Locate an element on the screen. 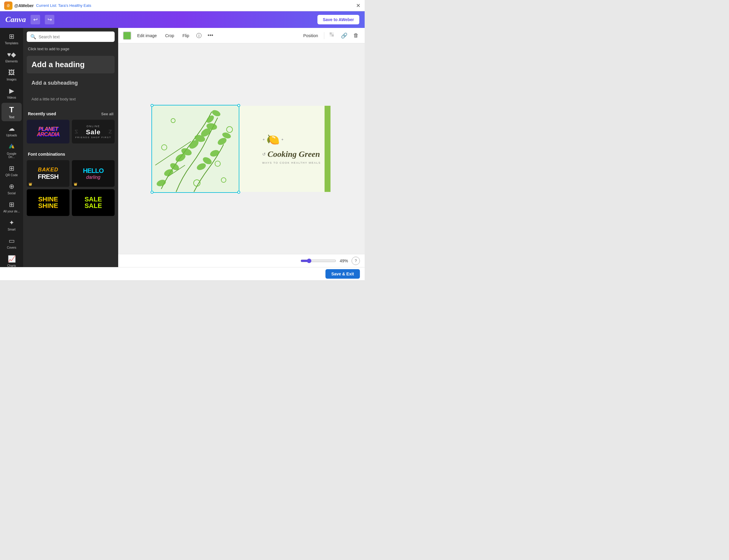  see-all-button: See all is located at coordinates (107, 114).